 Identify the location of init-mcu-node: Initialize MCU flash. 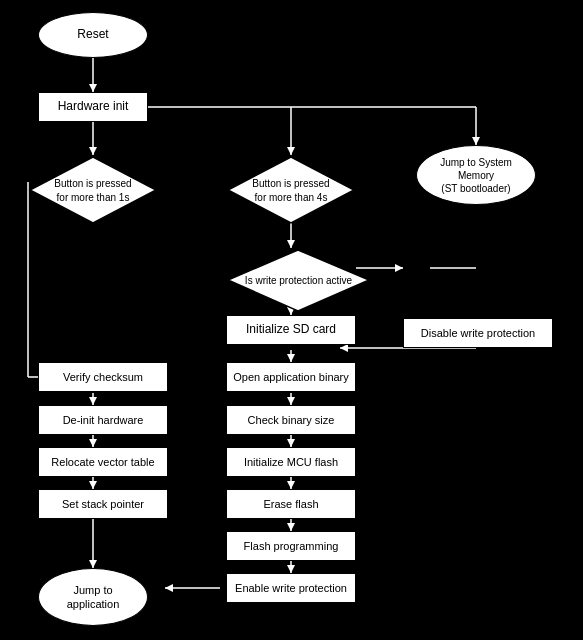
(291, 462).